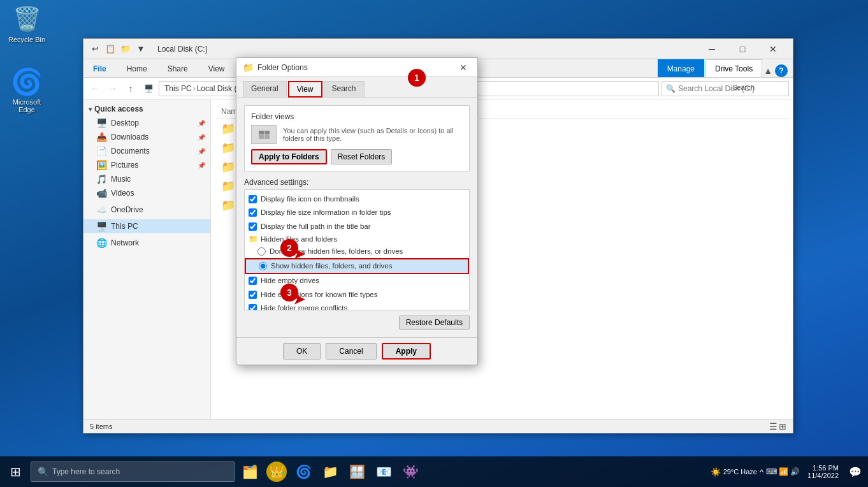 The width and height of the screenshot is (868, 487). Describe the element at coordinates (102, 243) in the screenshot. I see `network-icon: 🌐` at that location.